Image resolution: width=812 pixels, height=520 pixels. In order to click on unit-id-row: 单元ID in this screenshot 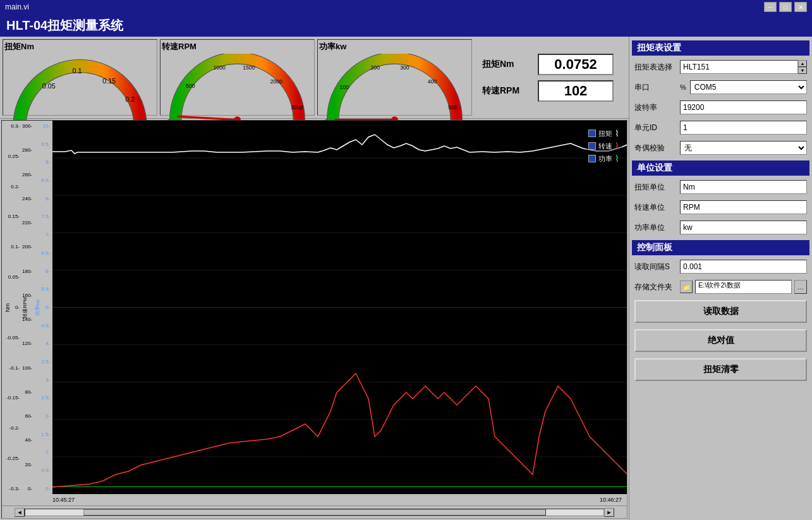, I will do `click(720, 128)`.